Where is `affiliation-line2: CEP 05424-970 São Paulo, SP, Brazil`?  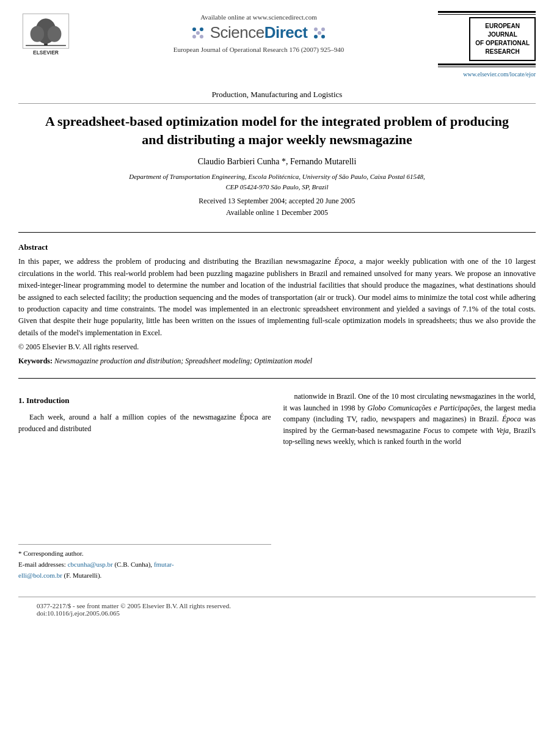 affiliation-line2: CEP 05424-970 São Paulo, SP, Brazil is located at coordinates (277, 187).